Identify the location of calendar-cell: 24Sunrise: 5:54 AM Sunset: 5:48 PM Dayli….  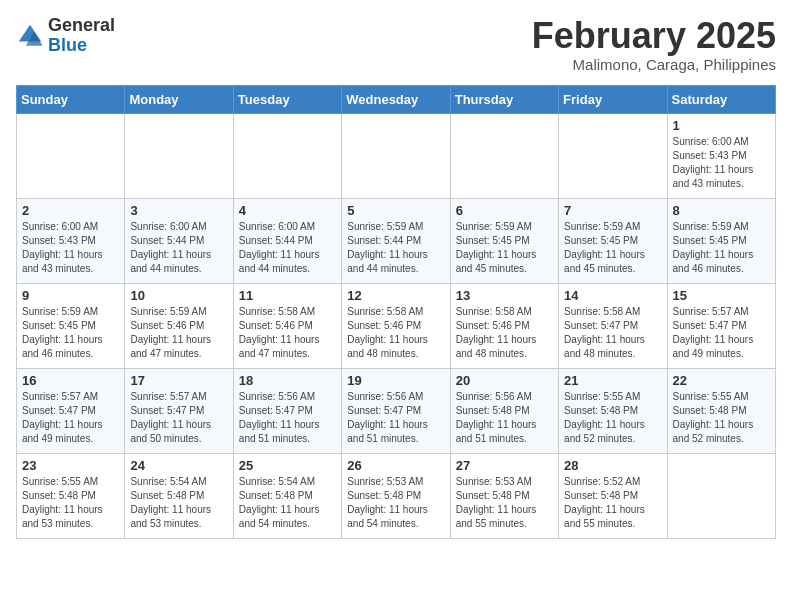
(179, 496).